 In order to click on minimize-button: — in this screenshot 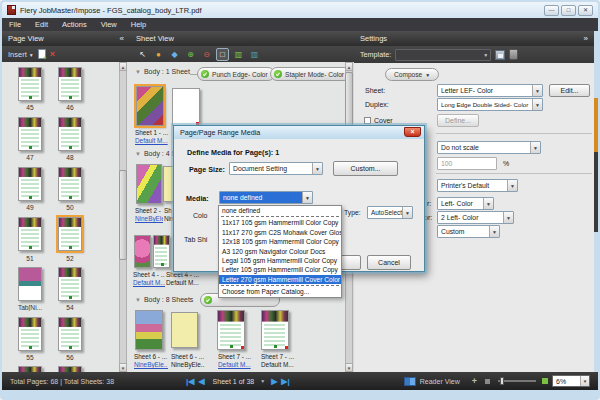, I will do `click(552, 10)`.